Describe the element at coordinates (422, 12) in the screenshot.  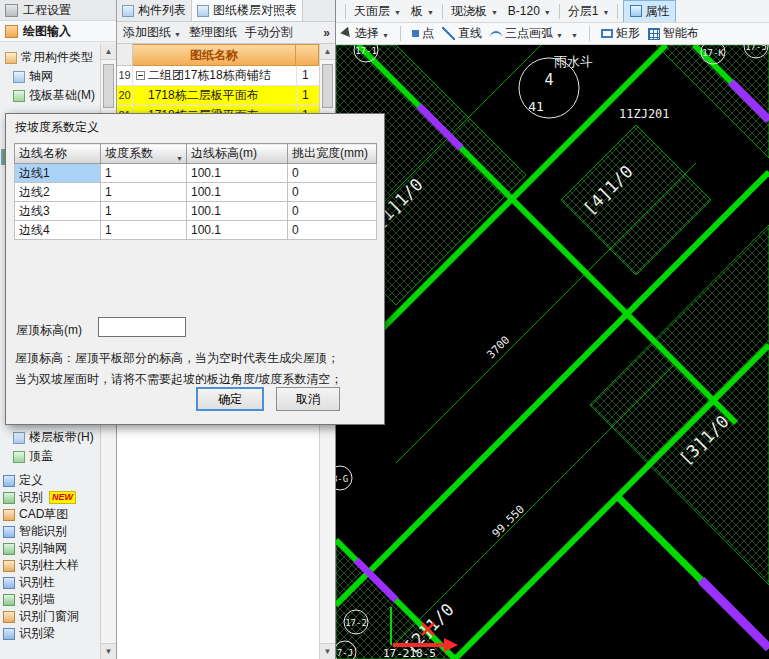
I see `element-type-selector: 板` at that location.